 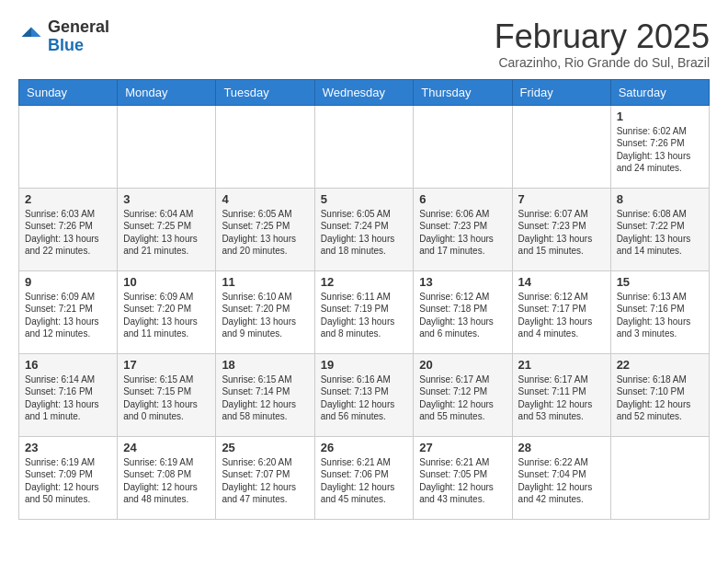 What do you see at coordinates (364, 477) in the screenshot?
I see `calendar-cell: 26Sunrise: 6:21 AM Sunset: 7:06 PM Dayli…` at bounding box center [364, 477].